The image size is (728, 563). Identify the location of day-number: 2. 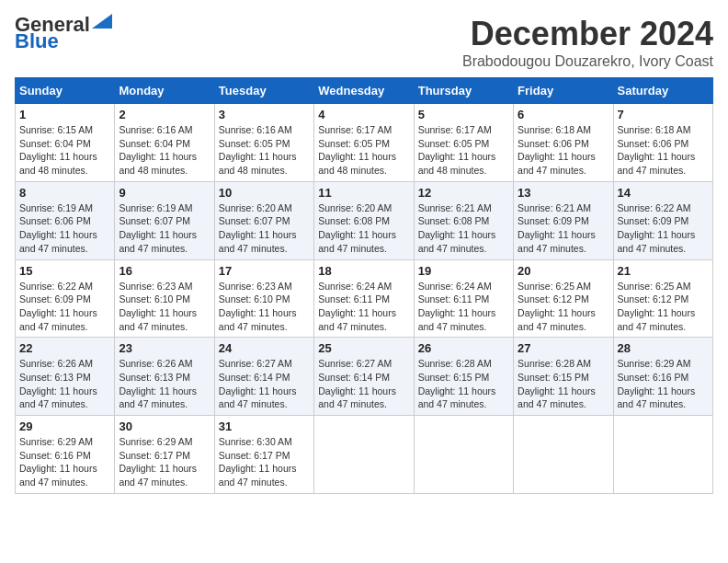
(164, 114).